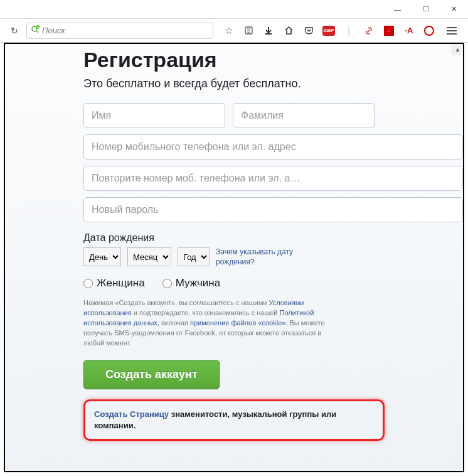 Image resolution: width=468 pixels, height=476 pixels. I want to click on gender-female-radio, so click(88, 284).